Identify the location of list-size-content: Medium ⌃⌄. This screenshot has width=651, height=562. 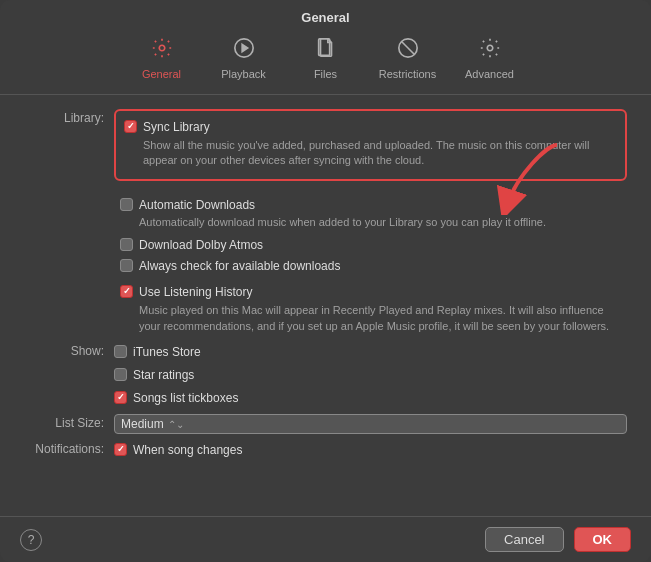
(370, 424).